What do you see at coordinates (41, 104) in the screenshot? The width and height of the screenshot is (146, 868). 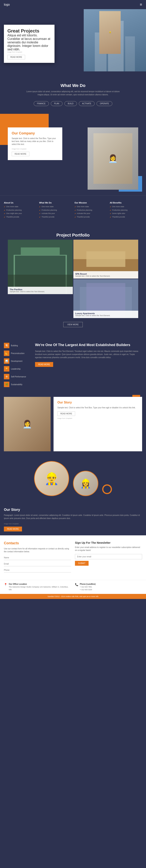 I see `pill-finance: FINANCE` at bounding box center [41, 104].